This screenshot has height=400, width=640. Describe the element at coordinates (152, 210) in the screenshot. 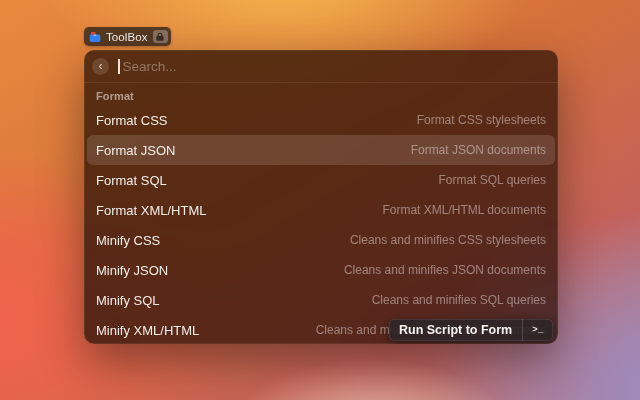

I see `list-item-label: Format XML/HTML` at that location.